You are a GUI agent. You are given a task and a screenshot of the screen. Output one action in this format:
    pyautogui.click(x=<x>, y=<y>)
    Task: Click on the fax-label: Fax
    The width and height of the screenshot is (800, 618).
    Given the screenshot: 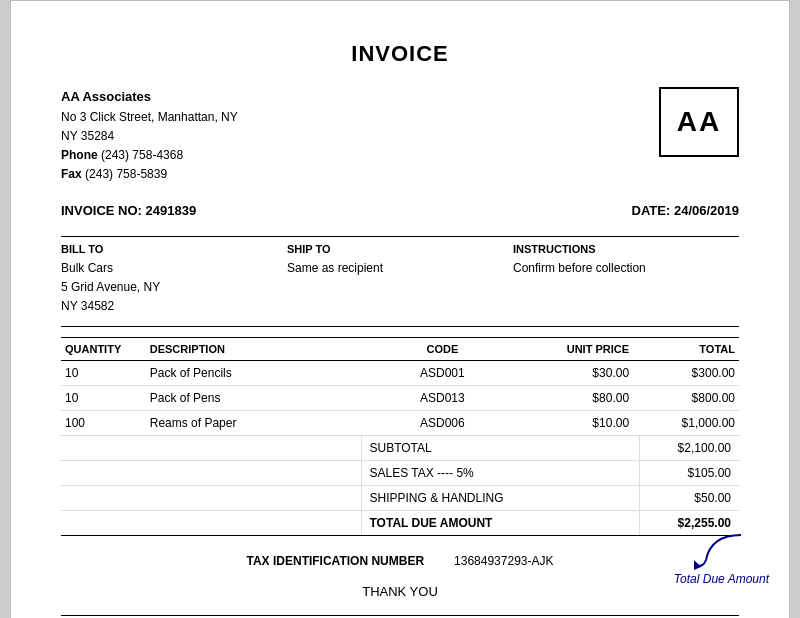 What is the action you would take?
    pyautogui.click(x=72, y=174)
    